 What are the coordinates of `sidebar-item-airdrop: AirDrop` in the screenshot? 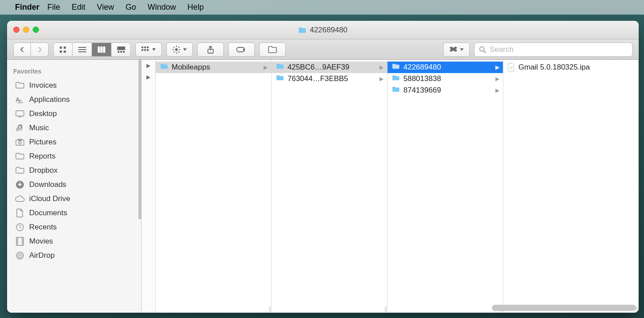 It's located at (74, 256).